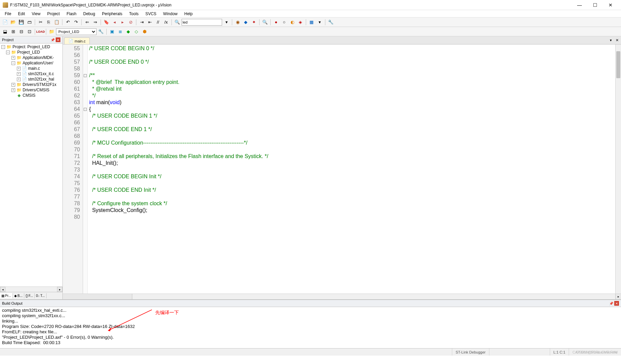  What do you see at coordinates (300, 22) in the screenshot?
I see `coverage-icon: ◈` at bounding box center [300, 22].